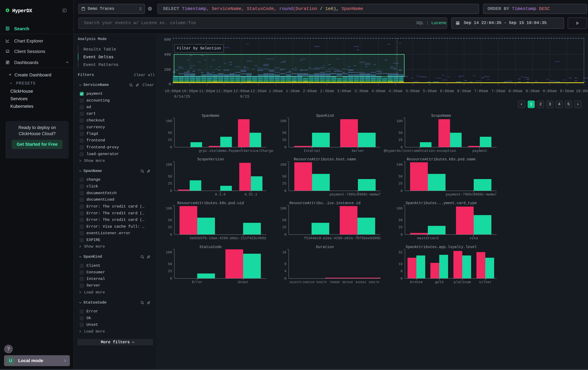  I want to click on svg-text: 6:30am, so click(464, 91).